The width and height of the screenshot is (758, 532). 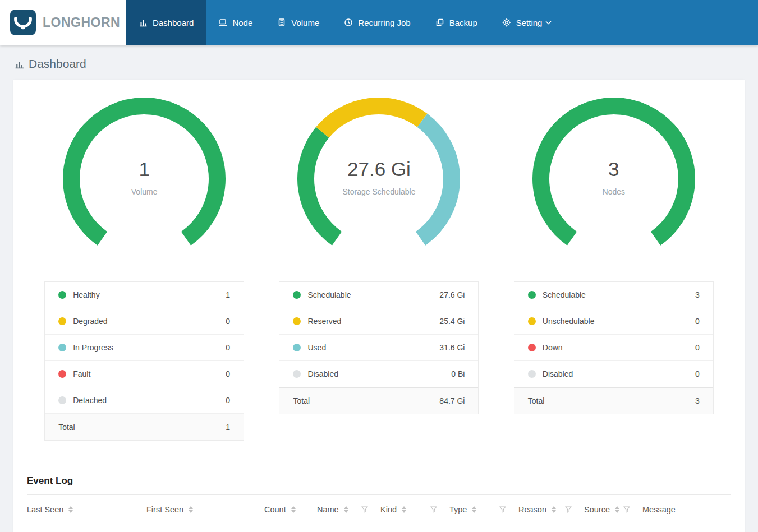 What do you see at coordinates (377, 22) in the screenshot?
I see `nav-item-recurring-job: Recurring Job` at bounding box center [377, 22].